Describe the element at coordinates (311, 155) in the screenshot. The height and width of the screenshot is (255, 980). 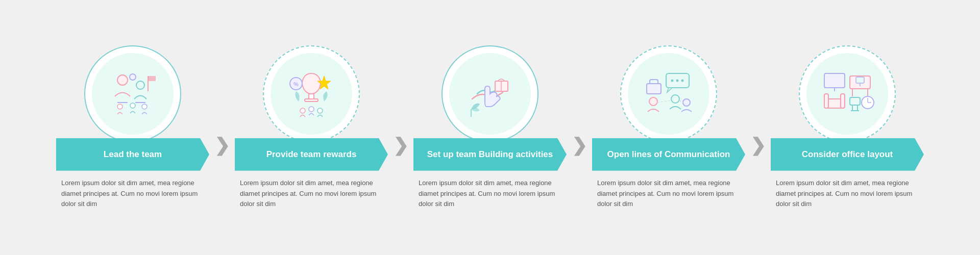
I see `step-2-banner: Provide team rewards` at that location.